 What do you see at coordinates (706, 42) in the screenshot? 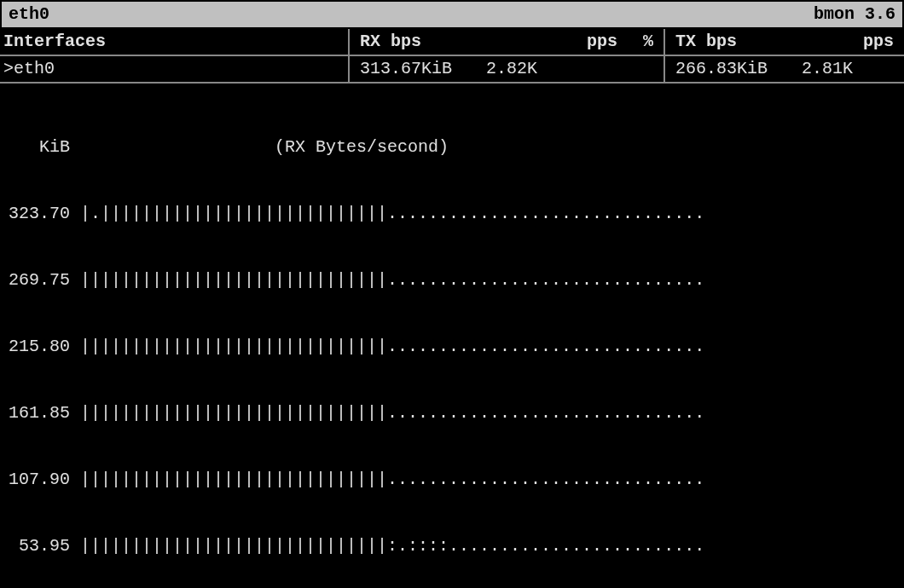
I see `header-tx-bps: TX bps` at bounding box center [706, 42].